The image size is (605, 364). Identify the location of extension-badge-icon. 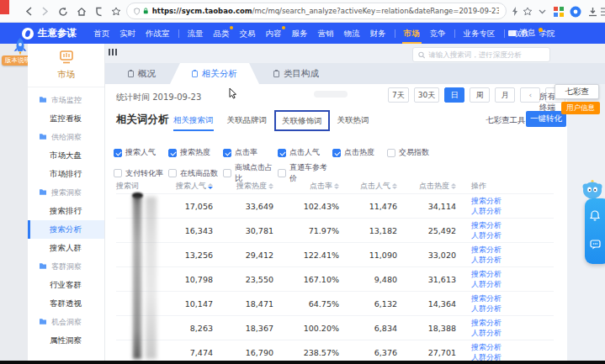
(576, 12).